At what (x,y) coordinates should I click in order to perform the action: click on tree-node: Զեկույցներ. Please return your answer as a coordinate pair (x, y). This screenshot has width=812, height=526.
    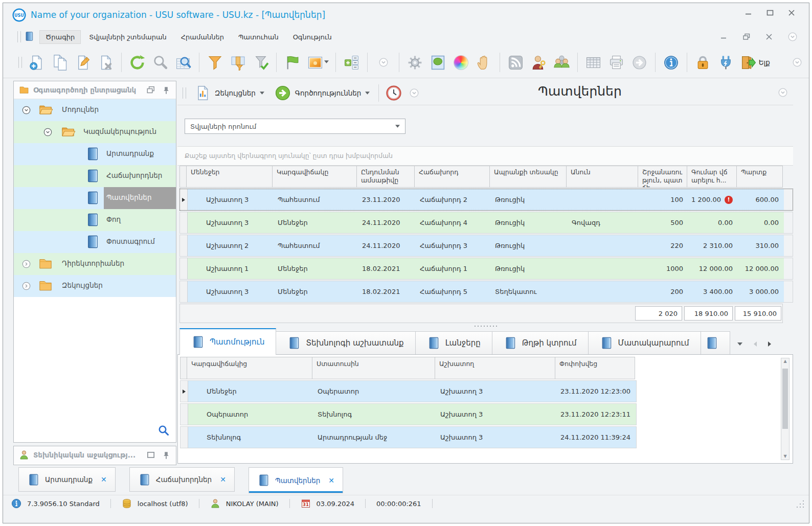
    Looking at the image, I should click on (95, 286).